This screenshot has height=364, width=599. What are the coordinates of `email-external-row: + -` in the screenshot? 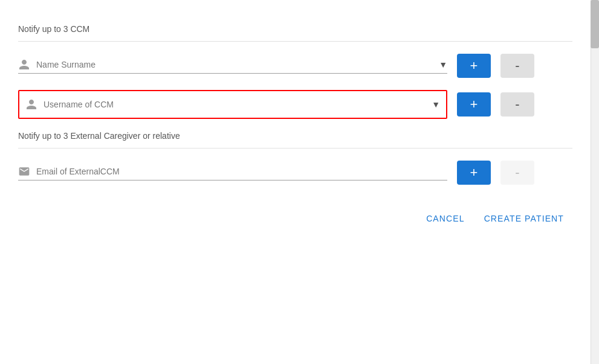 It's located at (295, 173).